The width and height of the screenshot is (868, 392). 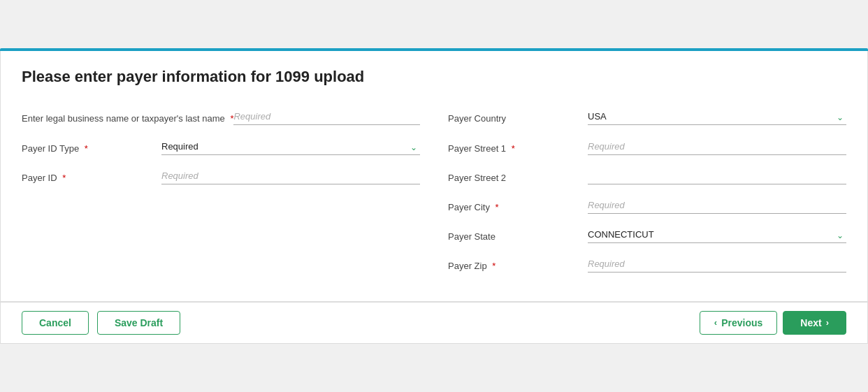 What do you see at coordinates (92, 177) in the screenshot?
I see `payer-id-label: Payer ID *` at bounding box center [92, 177].